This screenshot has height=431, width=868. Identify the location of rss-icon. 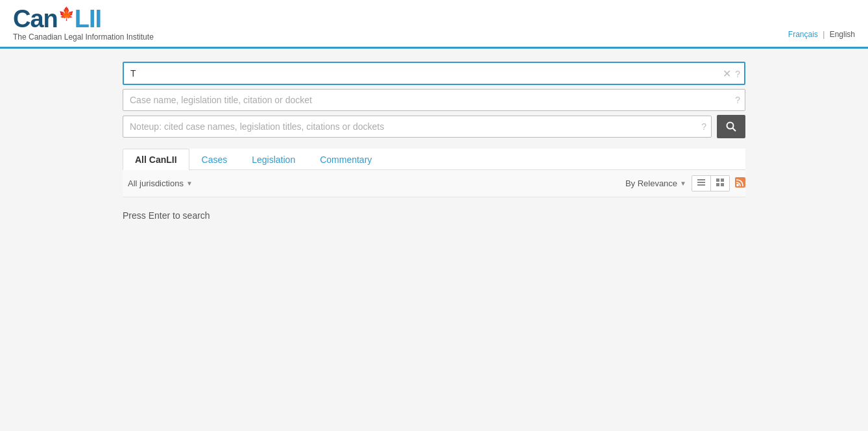
(740, 184).